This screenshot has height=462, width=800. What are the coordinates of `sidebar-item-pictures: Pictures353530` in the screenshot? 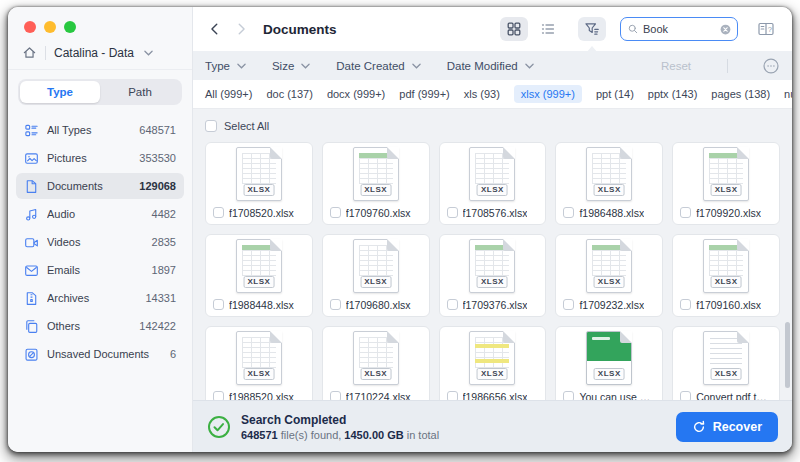 It's located at (100, 158).